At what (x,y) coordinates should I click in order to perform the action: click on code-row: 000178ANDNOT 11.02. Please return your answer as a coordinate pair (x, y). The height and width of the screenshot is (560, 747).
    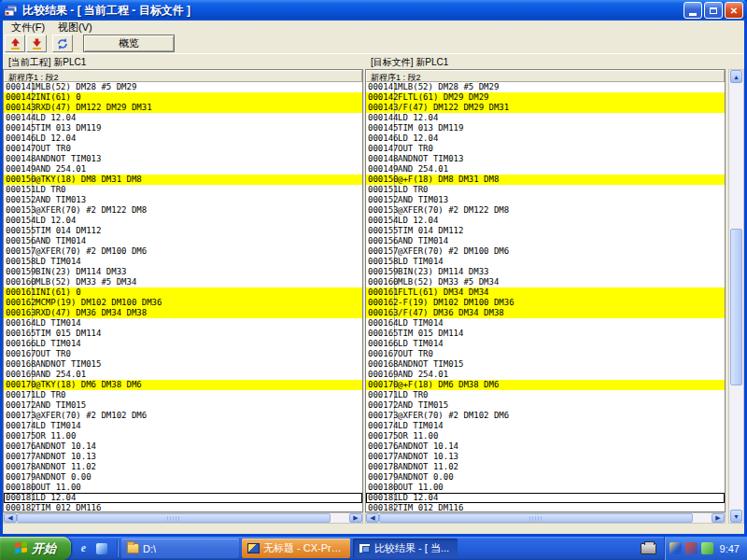
    Looking at the image, I should click on (545, 467).